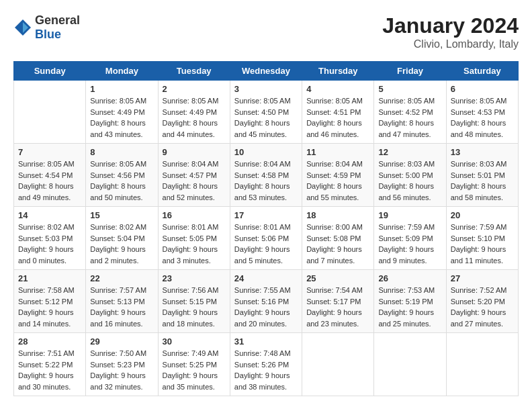  Describe the element at coordinates (482, 181) in the screenshot. I see `day-info: Sunrise: 8:03 AMSunset: 5:01 PMDaylight:…` at that location.